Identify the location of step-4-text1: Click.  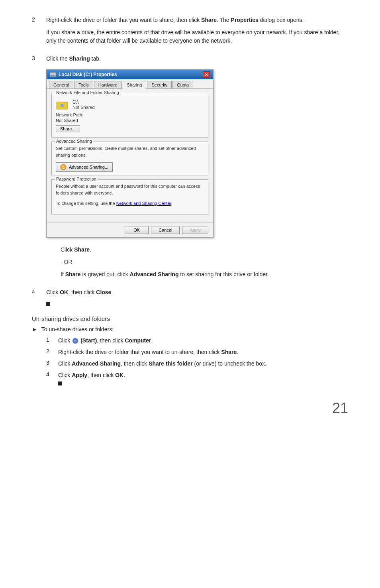
(53, 292).